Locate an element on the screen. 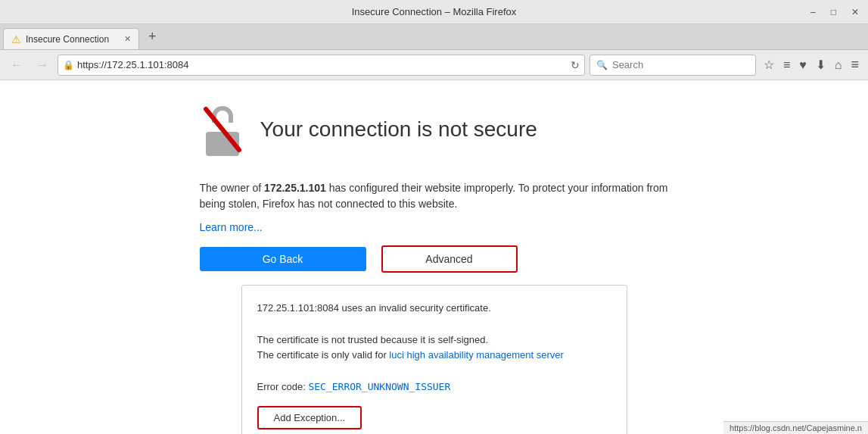 The image size is (868, 434). tab-close-icon: ✕ is located at coordinates (127, 39).